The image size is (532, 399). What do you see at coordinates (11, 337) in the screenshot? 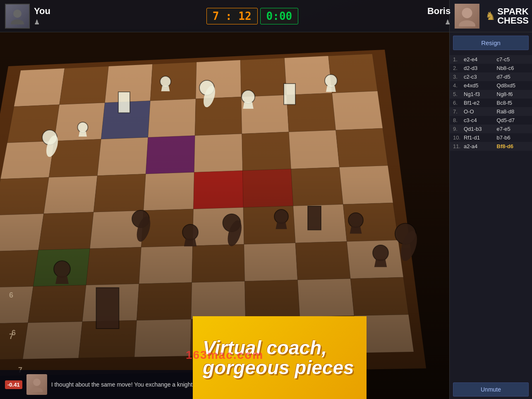
I see `coord-7: 7` at bounding box center [11, 337].